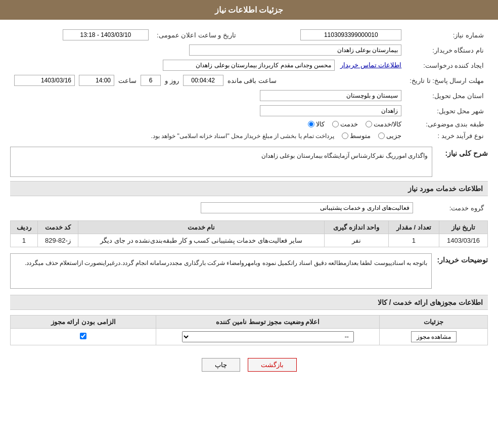 This screenshot has height=448, width=498. What do you see at coordinates (208, 136) in the screenshot?
I see `purchase-type-value: جزیی متوسط پرداخت تمام یا بخشی از مبلغ خ…` at bounding box center [208, 136].